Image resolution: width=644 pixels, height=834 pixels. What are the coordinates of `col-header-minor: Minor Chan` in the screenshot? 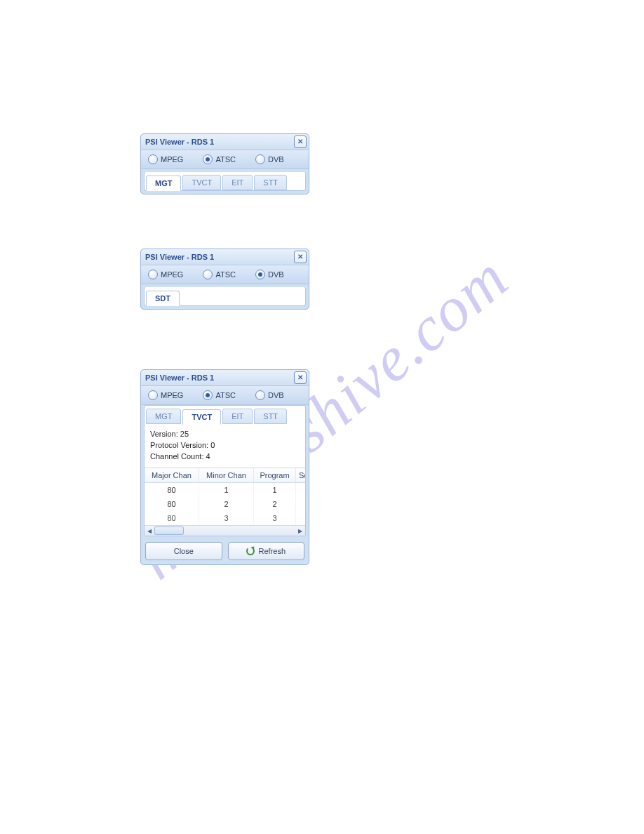 It's located at (227, 476).